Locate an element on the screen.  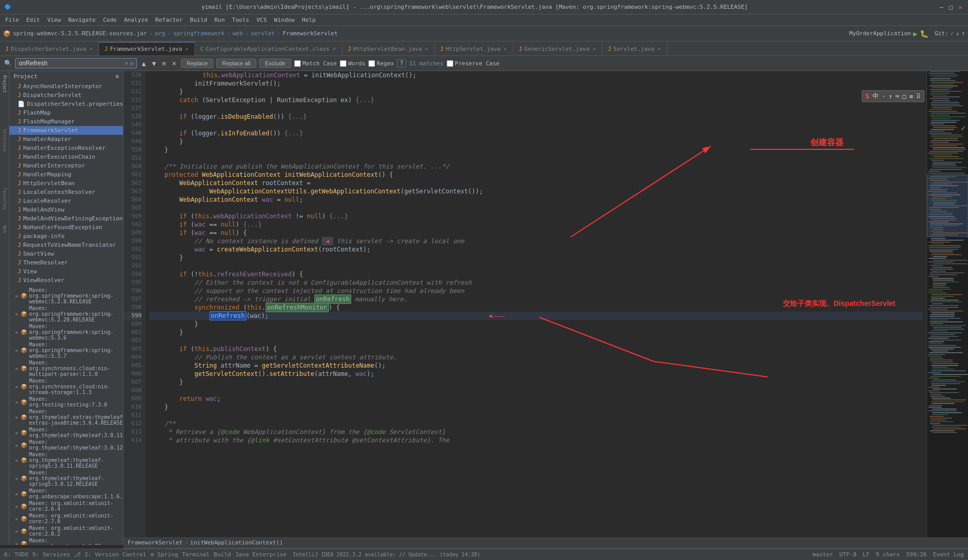
maven-xmlunit-270: ▶ 📦 Maven: org.xmlunit:xmlunit-core:2.7.… is located at coordinates (66, 519).